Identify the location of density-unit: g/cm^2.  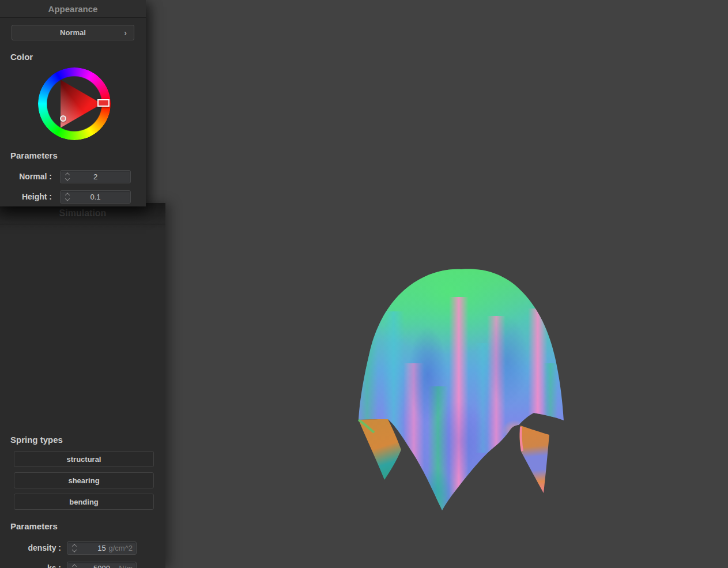
(120, 548).